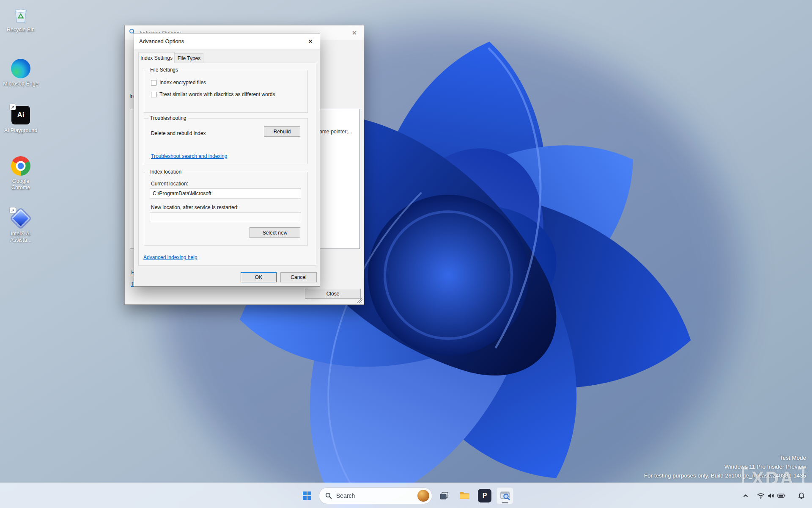  Describe the element at coordinates (213, 94) in the screenshot. I see `checkbox-treat-similar-words: Treat similar words with diacritics as d…` at that location.